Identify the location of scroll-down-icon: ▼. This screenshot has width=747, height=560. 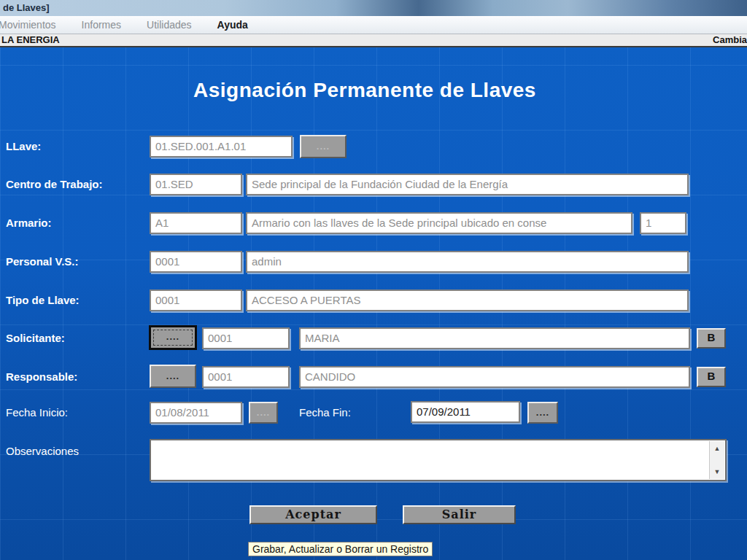
(717, 472).